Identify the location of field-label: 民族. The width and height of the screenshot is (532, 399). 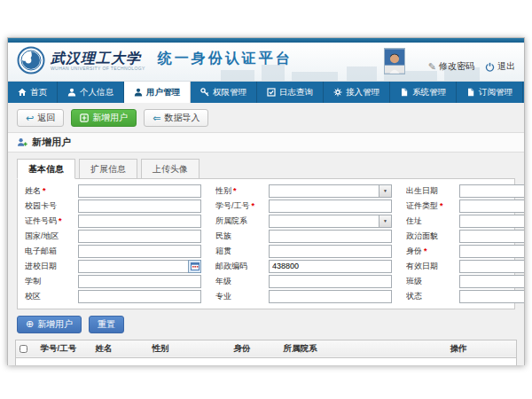
(223, 236).